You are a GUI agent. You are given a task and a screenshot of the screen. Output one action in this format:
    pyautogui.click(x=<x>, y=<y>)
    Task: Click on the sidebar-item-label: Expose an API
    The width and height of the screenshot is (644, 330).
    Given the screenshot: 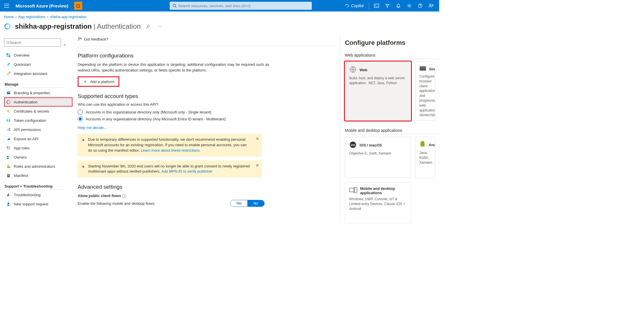 What is the action you would take?
    pyautogui.click(x=26, y=139)
    